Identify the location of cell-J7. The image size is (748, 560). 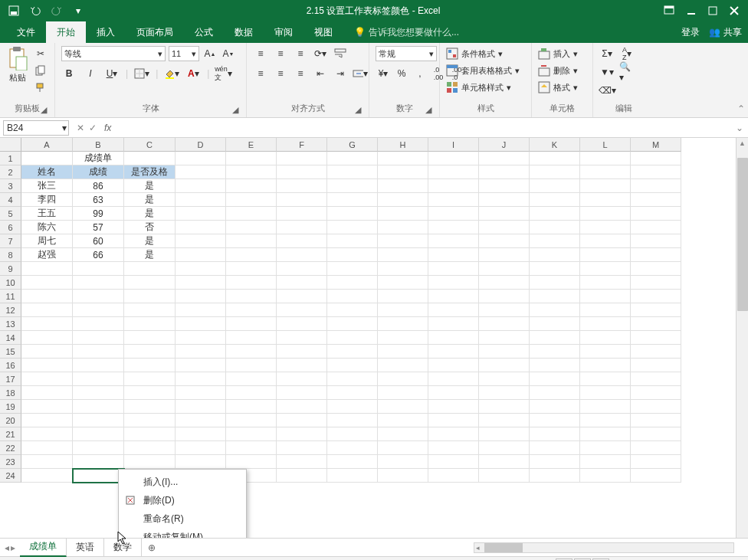
(504, 241).